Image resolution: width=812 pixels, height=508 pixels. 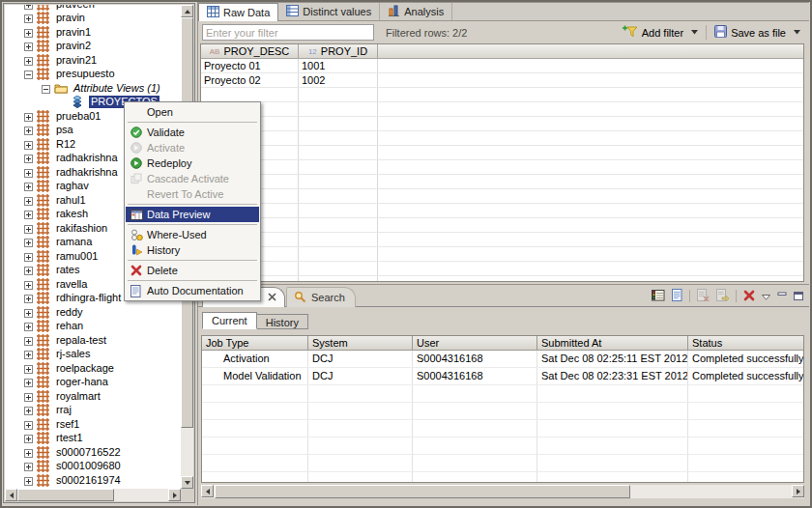 What do you see at coordinates (255, 344) in the screenshot?
I see `job-column-header: Job Type` at bounding box center [255, 344].